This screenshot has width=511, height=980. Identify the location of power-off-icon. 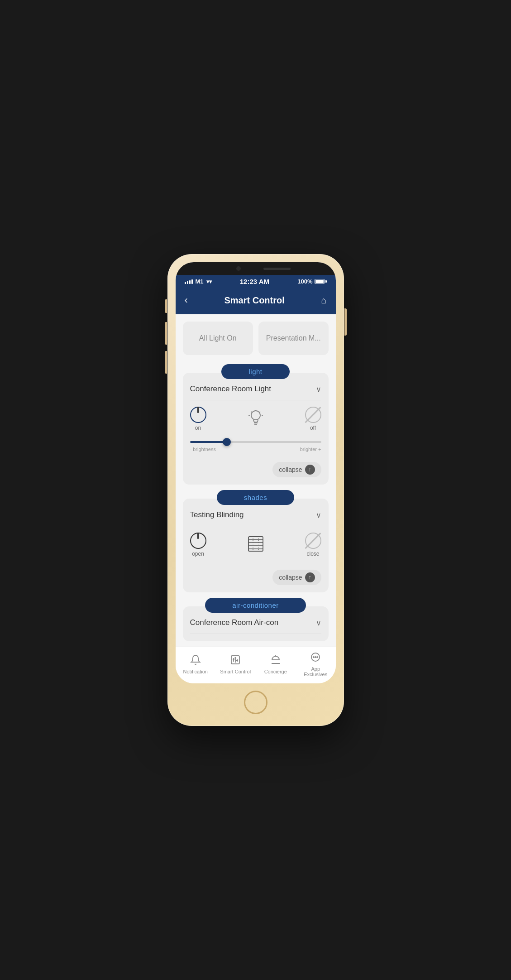
(313, 415).